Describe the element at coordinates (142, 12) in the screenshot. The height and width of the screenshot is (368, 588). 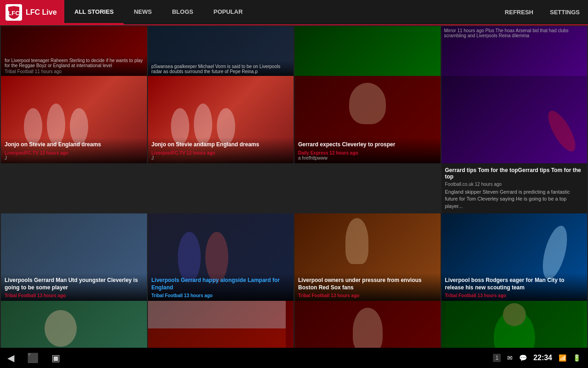
I see `tab-news: NEWS` at that location.